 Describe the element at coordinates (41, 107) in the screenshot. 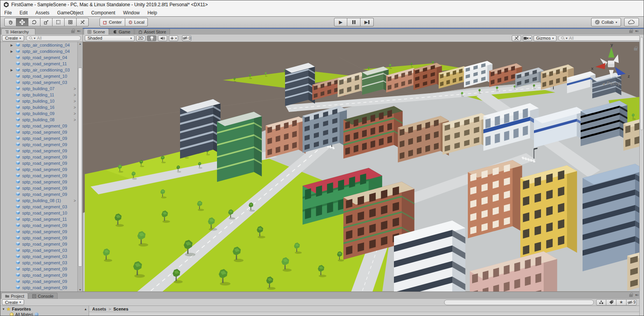

I see `hierarchy-item: ▶ sptp_building_16 >` at that location.